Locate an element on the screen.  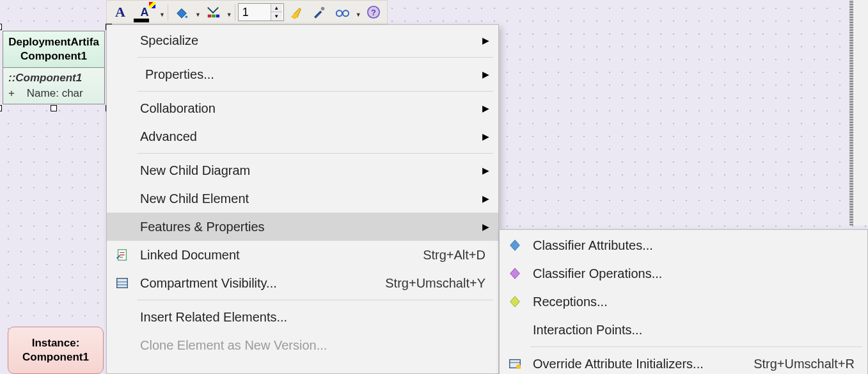
format-toolbar: A A ▼ ▼ ▼ ▲ ▼ ▼ is located at coordinates (247, 12).